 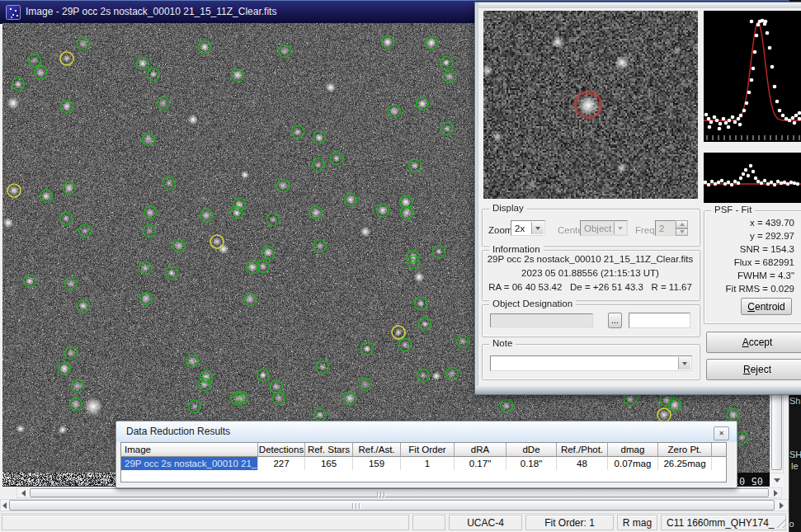 What do you see at coordinates (685, 450) in the screenshot?
I see `column-header: Zero Pt.` at bounding box center [685, 450].